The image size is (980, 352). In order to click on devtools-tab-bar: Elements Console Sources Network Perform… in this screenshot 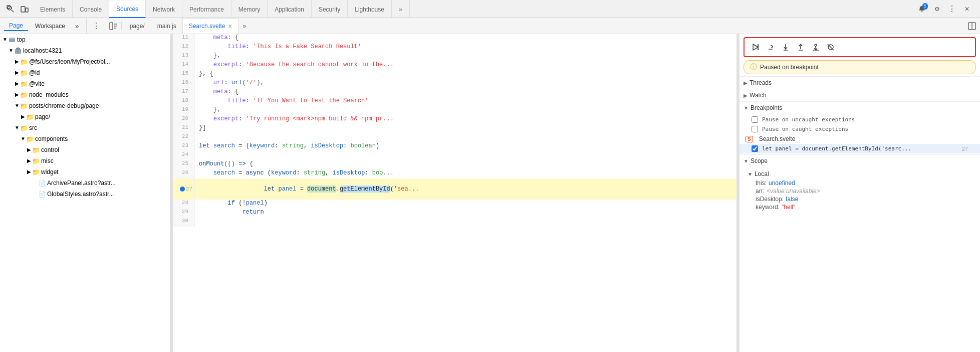, I will do `click(490, 9)`.